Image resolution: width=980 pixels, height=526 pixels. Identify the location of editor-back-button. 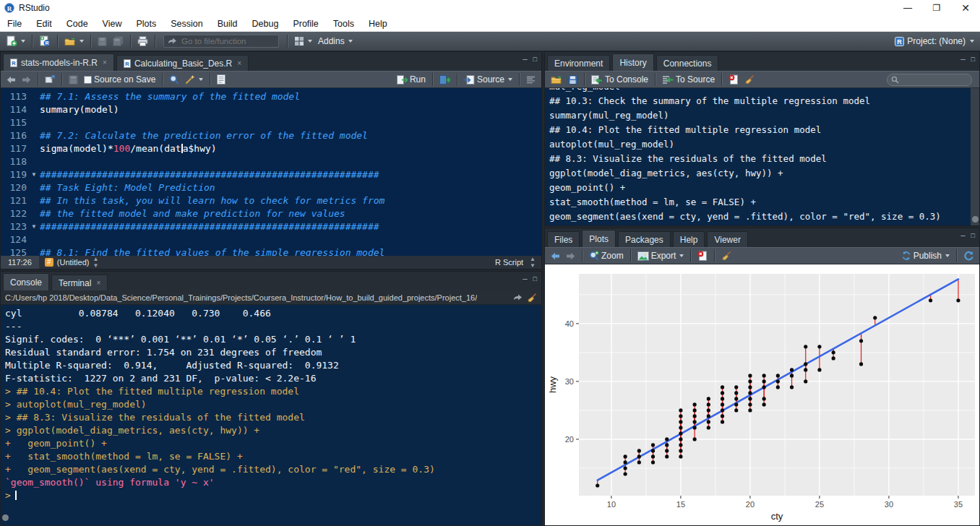
(12, 79).